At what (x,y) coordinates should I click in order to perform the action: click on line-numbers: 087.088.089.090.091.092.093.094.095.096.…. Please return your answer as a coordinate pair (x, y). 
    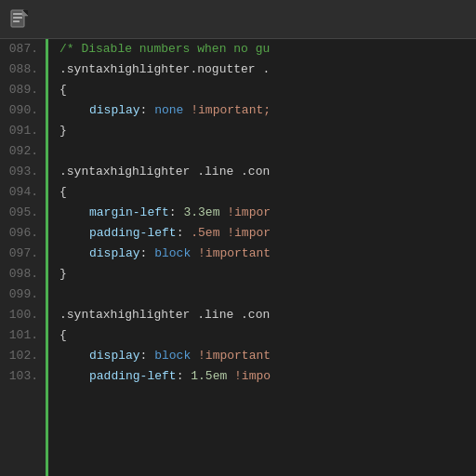
    Looking at the image, I should click on (24, 258).